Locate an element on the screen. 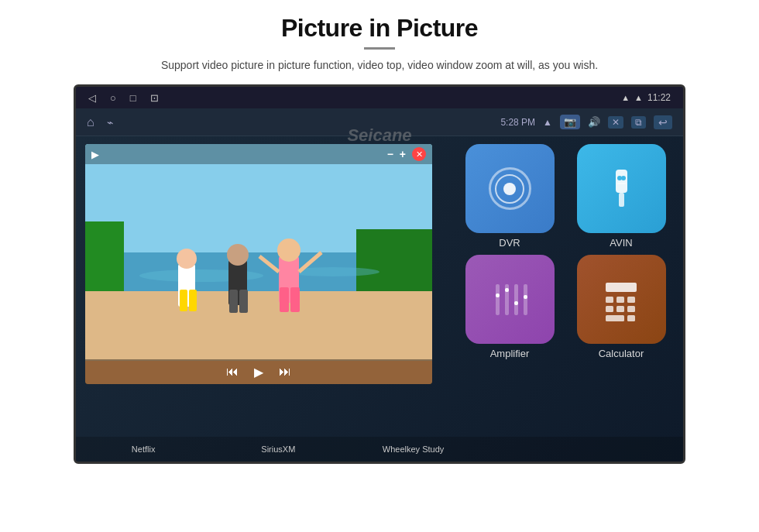 This screenshot has width=759, height=532. siriusxm-bottom-label: SiriusXM is located at coordinates (278, 449).